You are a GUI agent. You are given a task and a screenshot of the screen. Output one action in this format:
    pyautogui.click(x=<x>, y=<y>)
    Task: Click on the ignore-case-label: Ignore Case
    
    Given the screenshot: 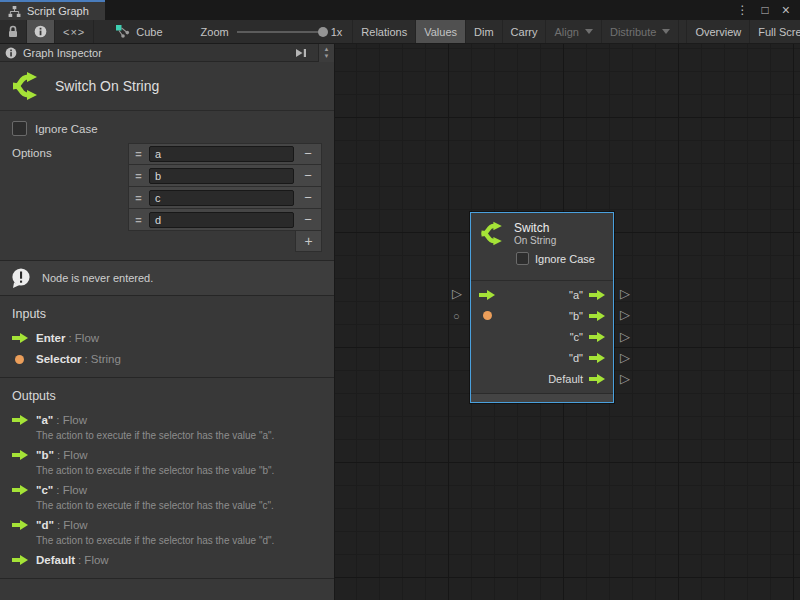 What is the action you would take?
    pyautogui.click(x=66, y=129)
    